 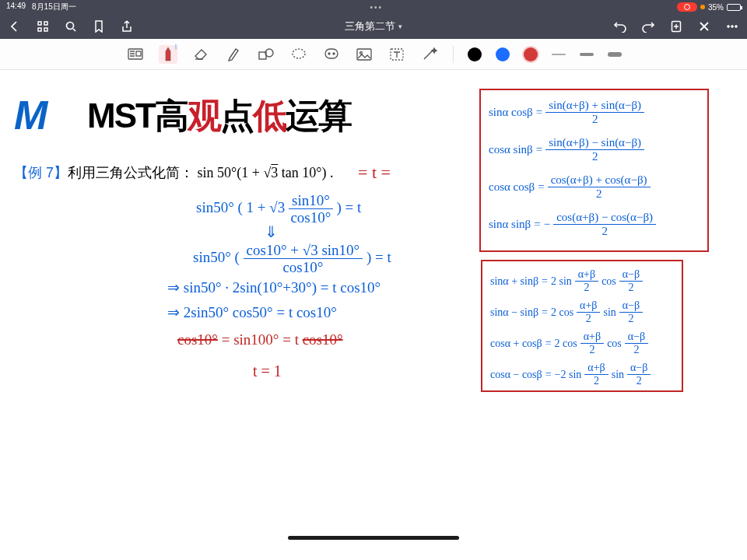 I want to click on toolbar-separator, so click(x=453, y=54).